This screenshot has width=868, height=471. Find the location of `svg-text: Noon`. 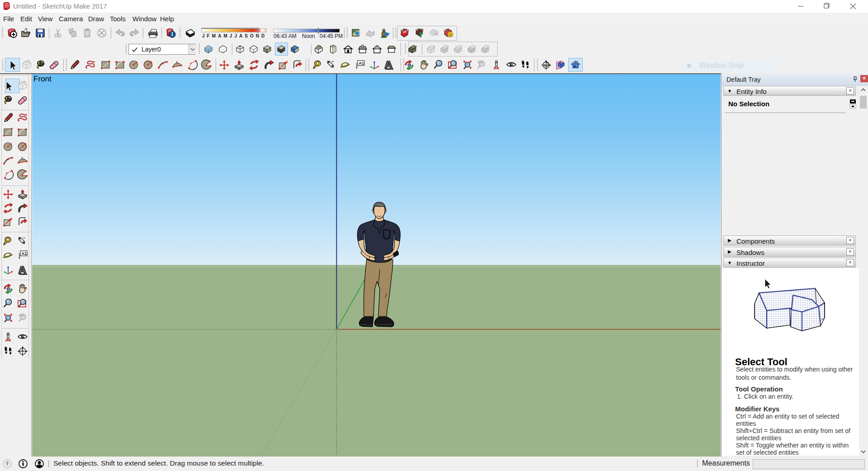

svg-text: Noon is located at coordinates (308, 36).